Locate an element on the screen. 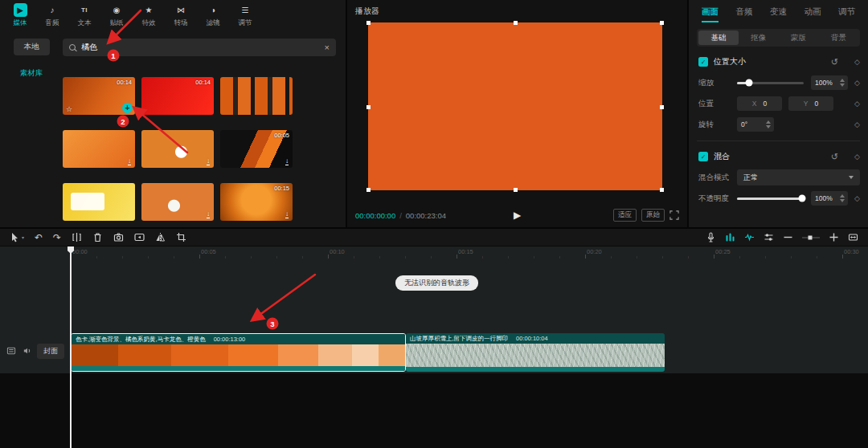 The height and width of the screenshot is (448, 868). track-options-icon is located at coordinates (11, 351).